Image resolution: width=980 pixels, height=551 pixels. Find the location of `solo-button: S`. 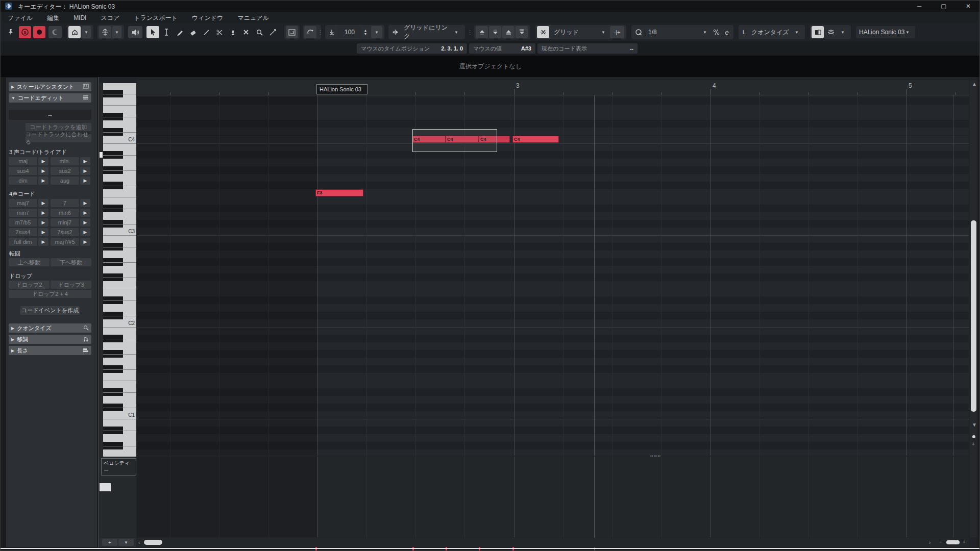

solo-button: S is located at coordinates (25, 32).